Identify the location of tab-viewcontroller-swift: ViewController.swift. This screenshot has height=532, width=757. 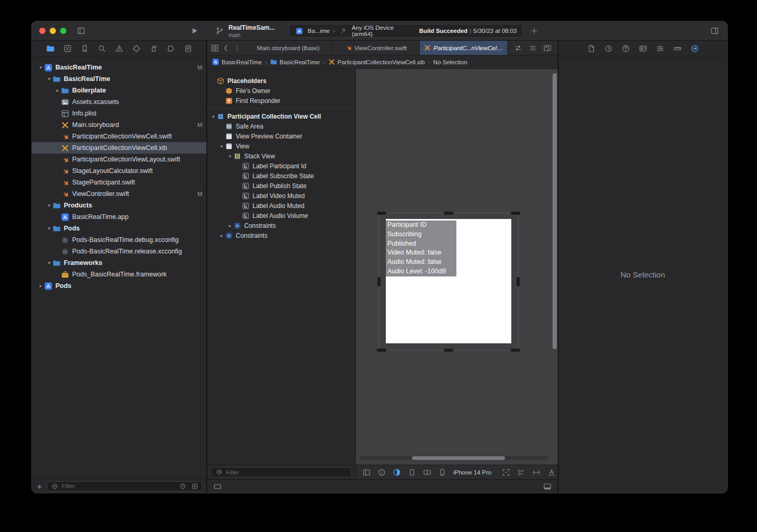
(376, 48).